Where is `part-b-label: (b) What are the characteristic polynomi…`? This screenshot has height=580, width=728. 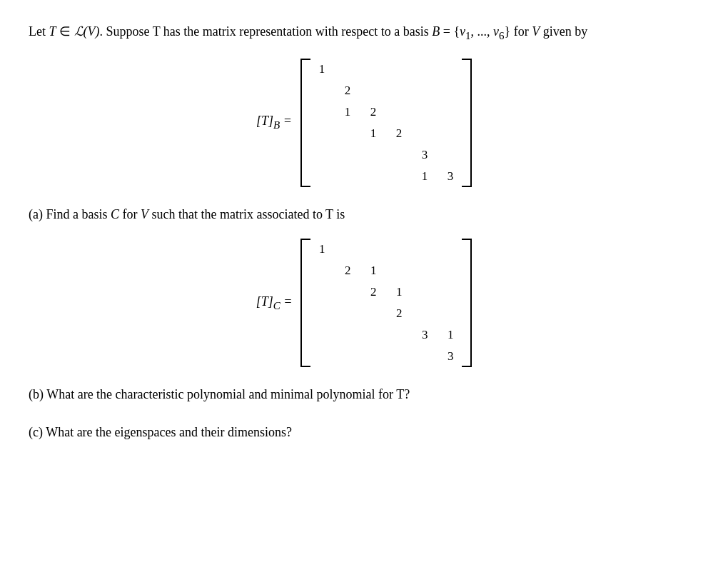
part-b-label: (b) What are the characteristic polynomi… is located at coordinates (364, 394).